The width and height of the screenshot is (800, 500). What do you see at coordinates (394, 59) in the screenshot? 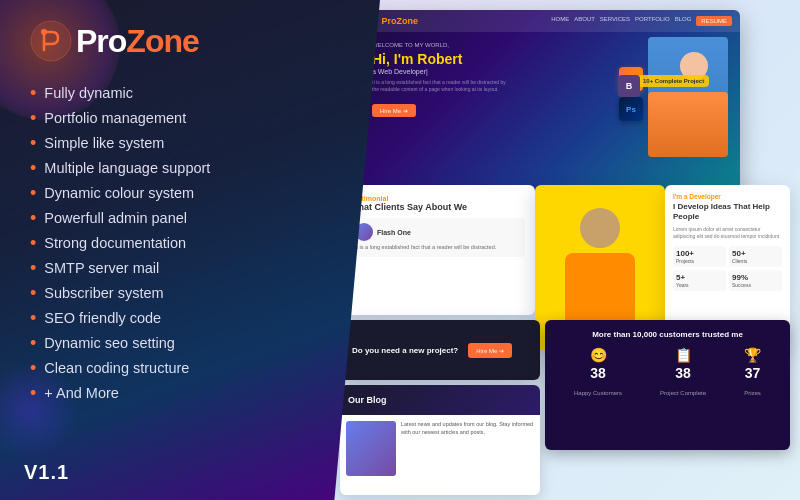
I see `hero-title-prefix: Hi, I'm` at bounding box center [394, 59].